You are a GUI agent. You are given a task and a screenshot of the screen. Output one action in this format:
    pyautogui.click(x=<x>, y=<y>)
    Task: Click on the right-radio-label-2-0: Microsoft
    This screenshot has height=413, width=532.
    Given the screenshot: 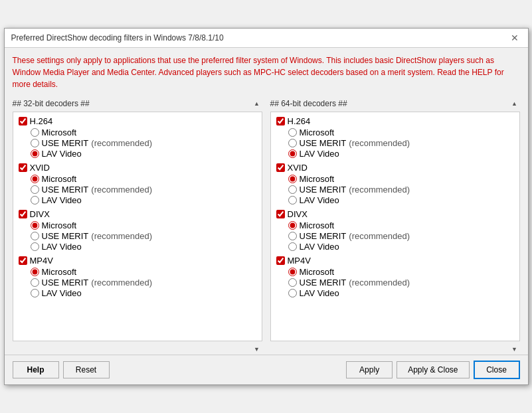 What is the action you would take?
    pyautogui.click(x=317, y=226)
    